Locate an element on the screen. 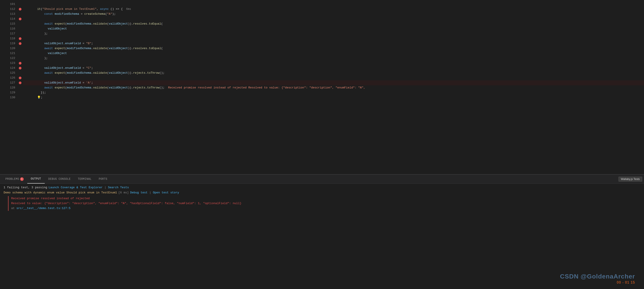 The image size is (644, 289). code-line-124: await expect(modifiedSchema.validate(val… is located at coordinates (334, 68).